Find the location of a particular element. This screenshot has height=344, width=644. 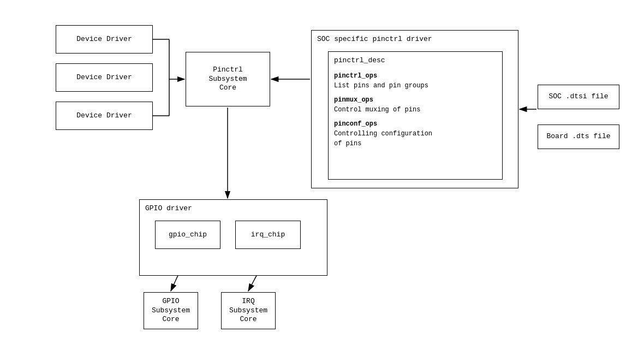

gpio-subsystem-core: GPIOSubsystemCore is located at coordinates (171, 311).